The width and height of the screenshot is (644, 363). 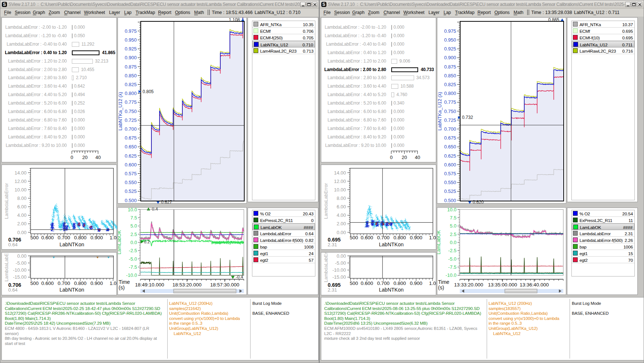 I want to click on svg-text: (s), so click(x=122, y=288).